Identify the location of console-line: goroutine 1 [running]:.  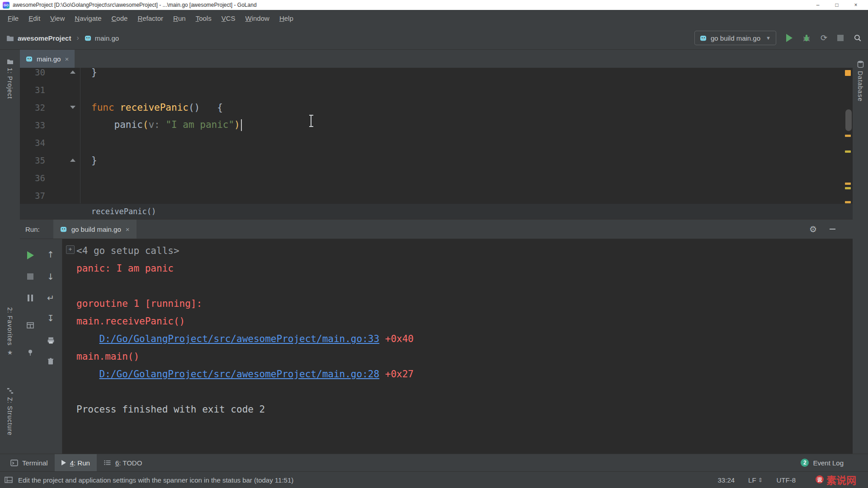
(465, 304).